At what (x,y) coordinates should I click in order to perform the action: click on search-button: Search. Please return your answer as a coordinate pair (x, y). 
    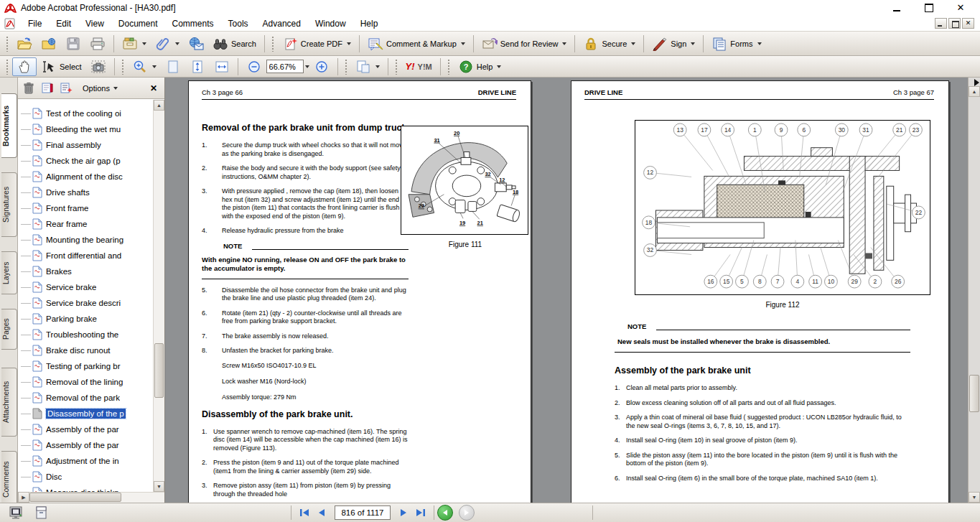
    Looking at the image, I should click on (234, 44).